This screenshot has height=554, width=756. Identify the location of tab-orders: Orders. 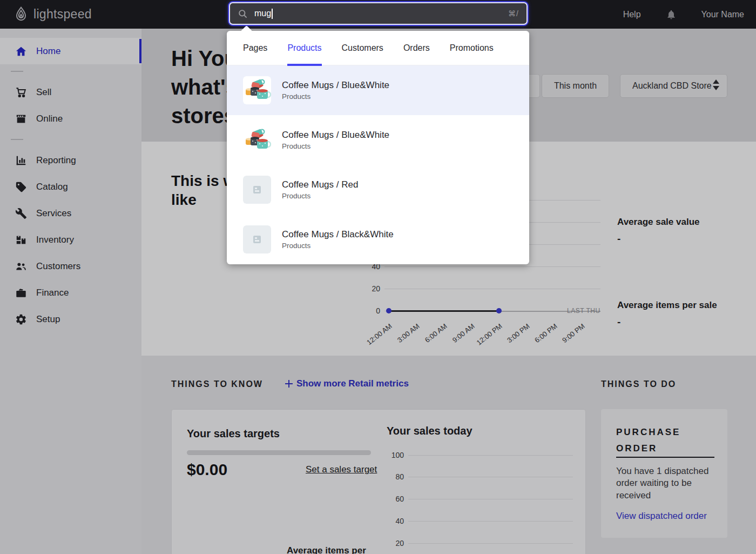
(417, 48).